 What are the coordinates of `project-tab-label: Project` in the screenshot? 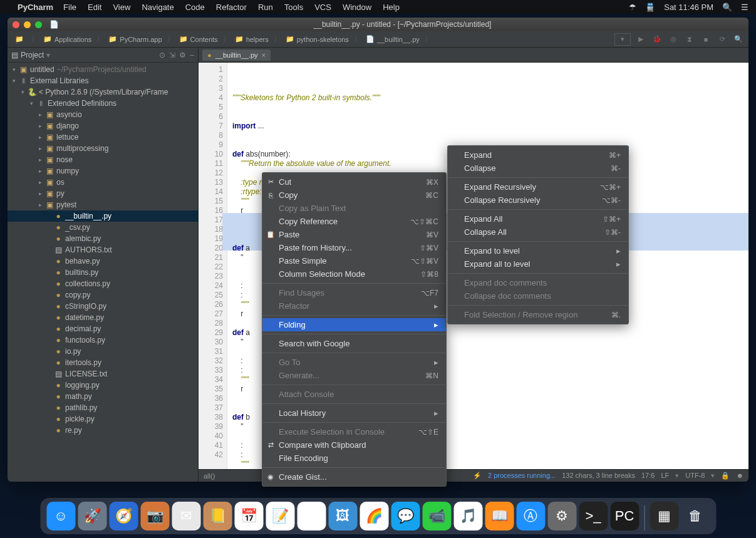 It's located at (33, 55).